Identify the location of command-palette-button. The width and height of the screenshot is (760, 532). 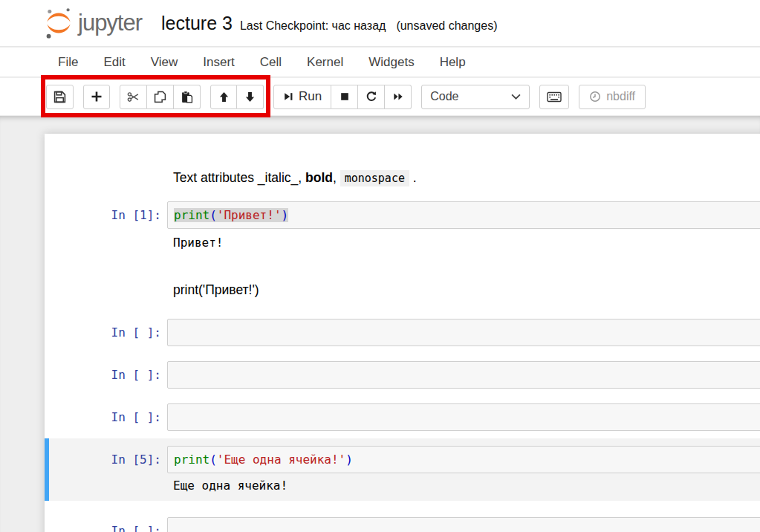
(554, 97).